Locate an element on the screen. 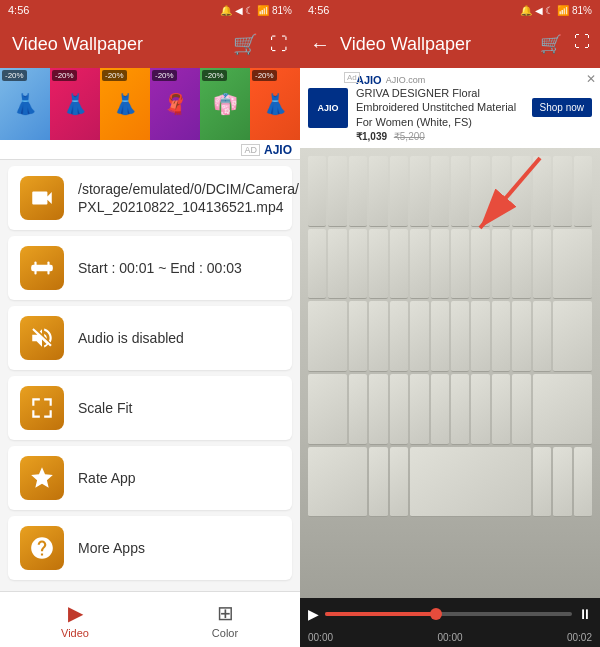 Image resolution: width=600 pixels, height=647 pixels. thumb-badge-4: -20% is located at coordinates (164, 76).